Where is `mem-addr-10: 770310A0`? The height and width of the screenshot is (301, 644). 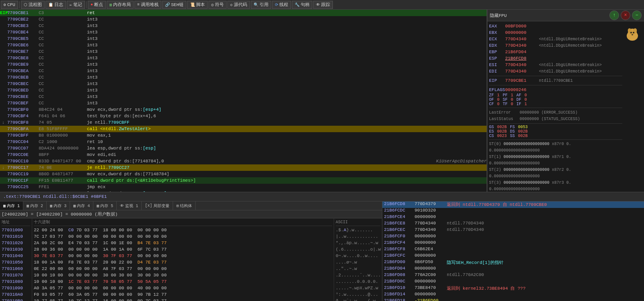
mem-addr-10: 770310A0 is located at coordinates (16, 295).